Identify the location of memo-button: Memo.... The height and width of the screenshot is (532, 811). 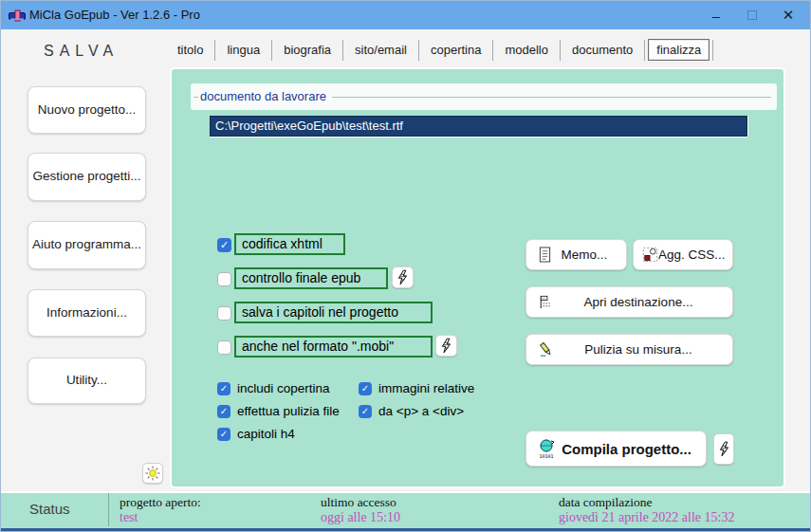
(577, 254).